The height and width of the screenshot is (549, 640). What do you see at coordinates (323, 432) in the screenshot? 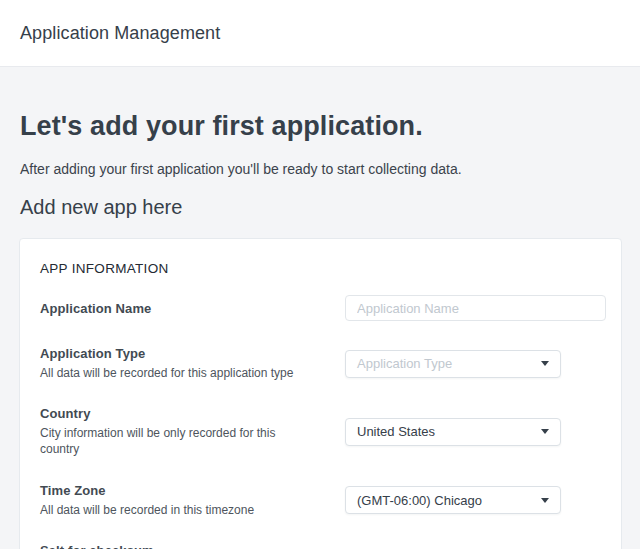
I see `country-row: Country City information will be only re…` at bounding box center [323, 432].